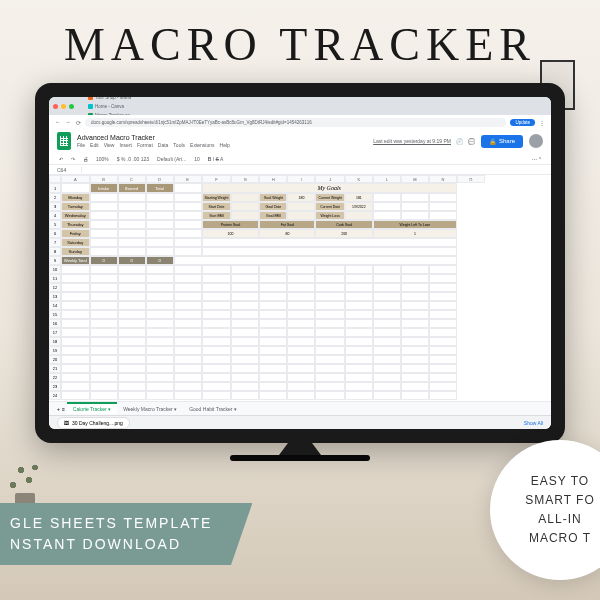  Describe the element at coordinates (58, 122) in the screenshot. I see `back-icon: ←` at that location.